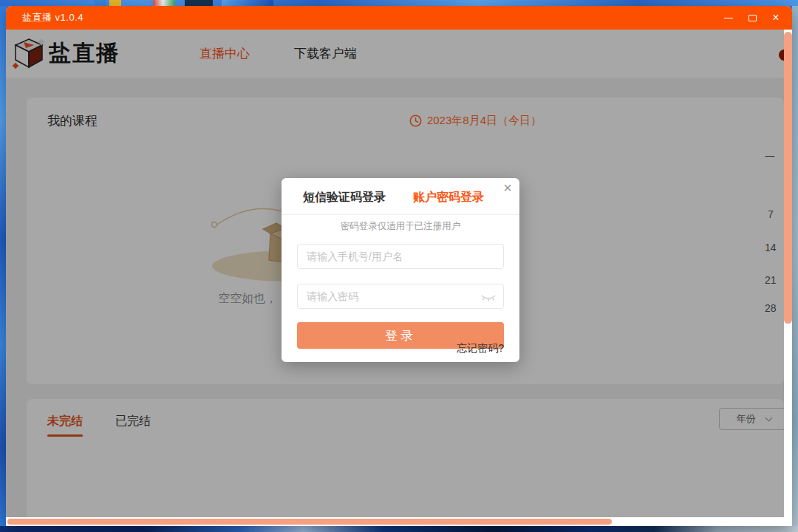  Describe the element at coordinates (752, 18) in the screenshot. I see `maximize-button` at that location.